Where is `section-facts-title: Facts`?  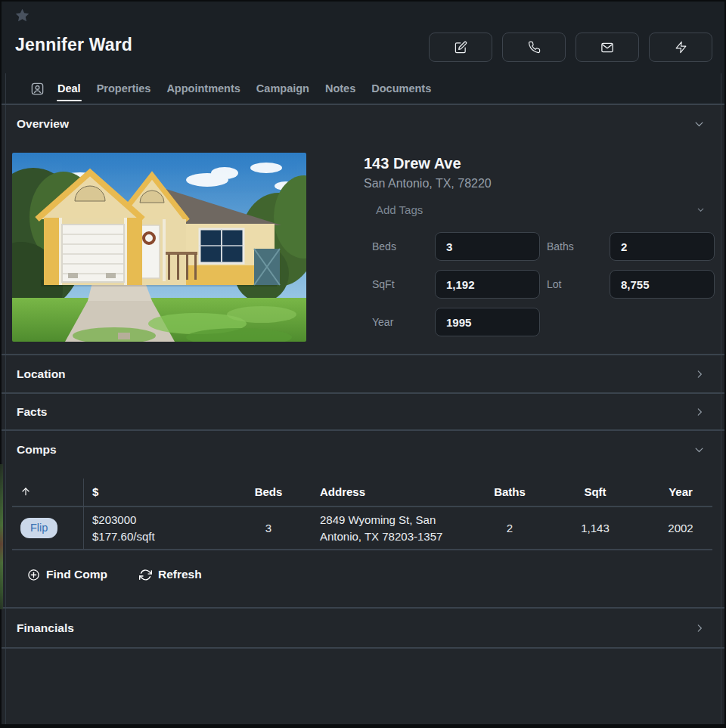 section-facts-title: Facts is located at coordinates (32, 412).